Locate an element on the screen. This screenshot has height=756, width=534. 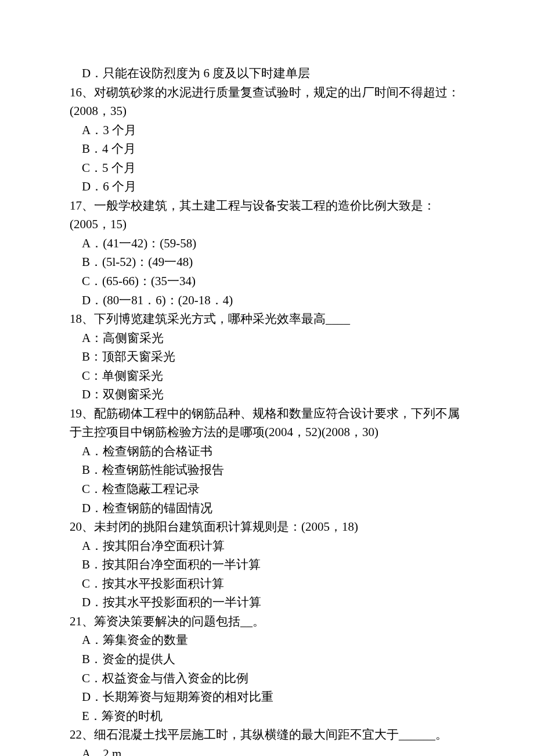
option-b: B：顶部天窗采光 is located at coordinates (267, 357).